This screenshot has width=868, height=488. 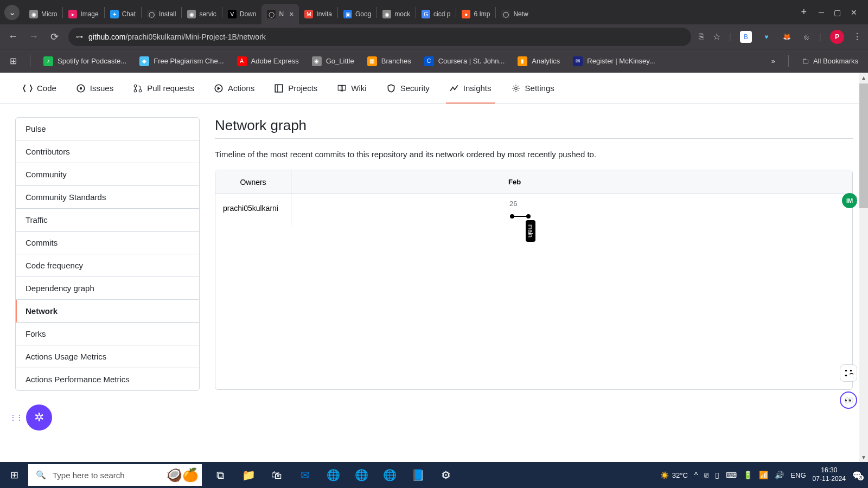 What do you see at coordinates (107, 357) in the screenshot?
I see `sidebar-item-actions-usage-metrics: Actions Usage Metrics` at bounding box center [107, 357].